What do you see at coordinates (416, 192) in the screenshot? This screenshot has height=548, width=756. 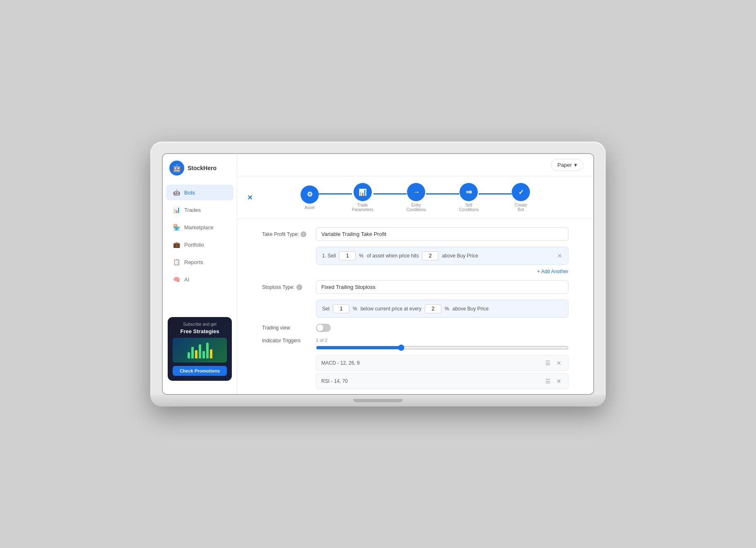 I see `step-circle-entry: →` at bounding box center [416, 192].